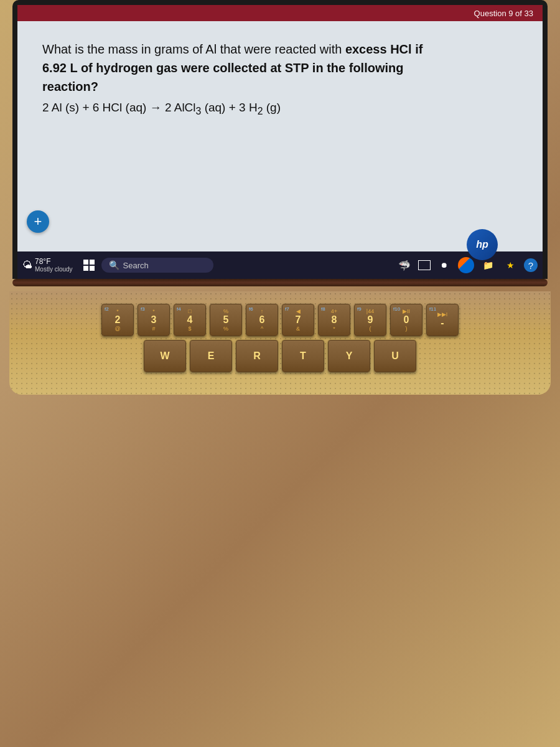 The width and height of the screenshot is (560, 747). Describe the element at coordinates (466, 265) in the screenshot. I see `browser-icon` at that location.